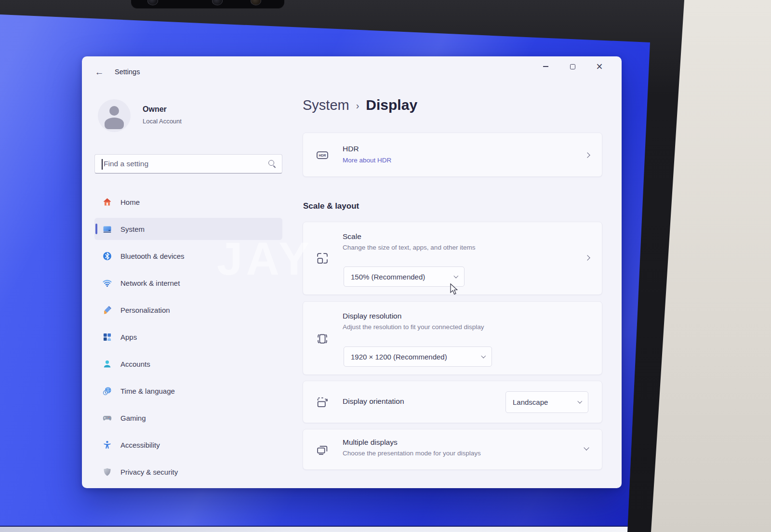 This screenshot has height=532, width=771. I want to click on orientation-value: Landscape, so click(530, 402).